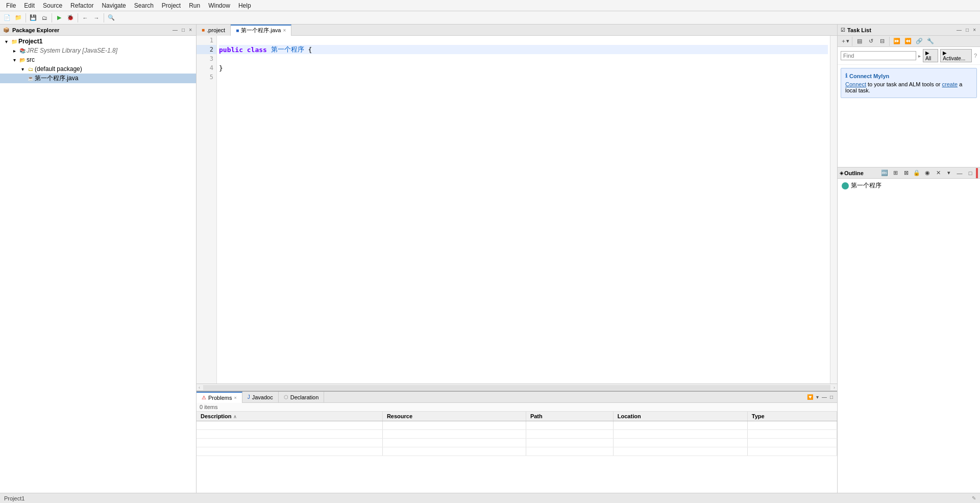 The image size is (980, 503). I want to click on toolbar: 📄 📁 💾 🗂 ▶ 🐞 ← → 🔍, so click(490, 18).